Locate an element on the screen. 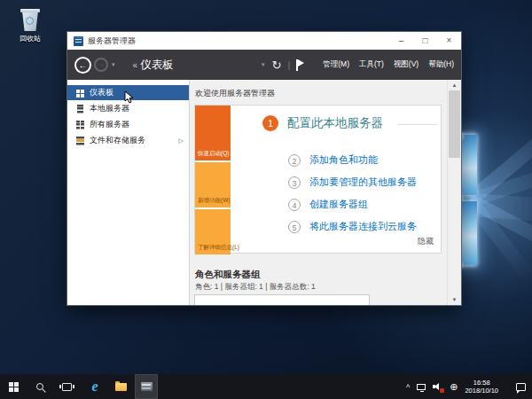 The height and width of the screenshot is (399, 532). dashboard-grid-icon is located at coordinates (80, 93).